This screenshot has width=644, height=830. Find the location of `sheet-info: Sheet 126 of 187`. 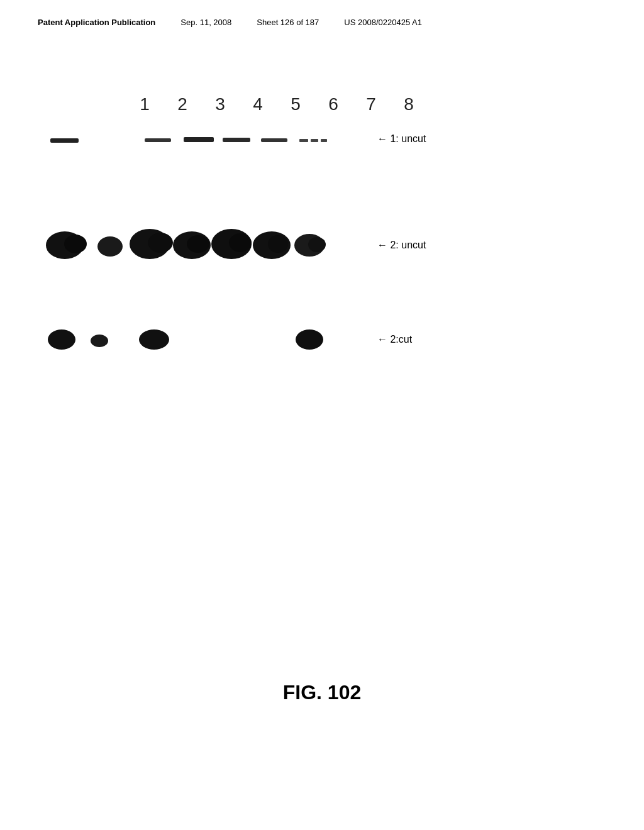

sheet-info: Sheet 126 of 187 is located at coordinates (288, 23).